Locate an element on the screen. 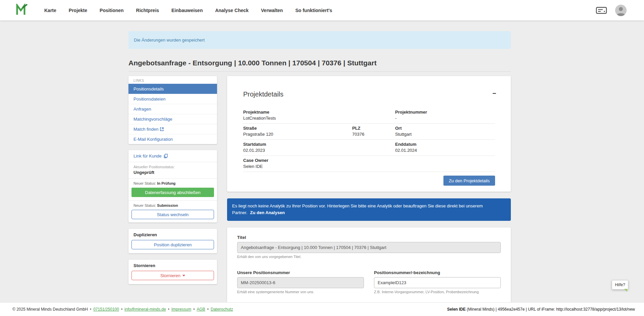 The height and width of the screenshot is (316, 644). success-alert: Die Änderungen wurden gespeichert is located at coordinates (320, 40).